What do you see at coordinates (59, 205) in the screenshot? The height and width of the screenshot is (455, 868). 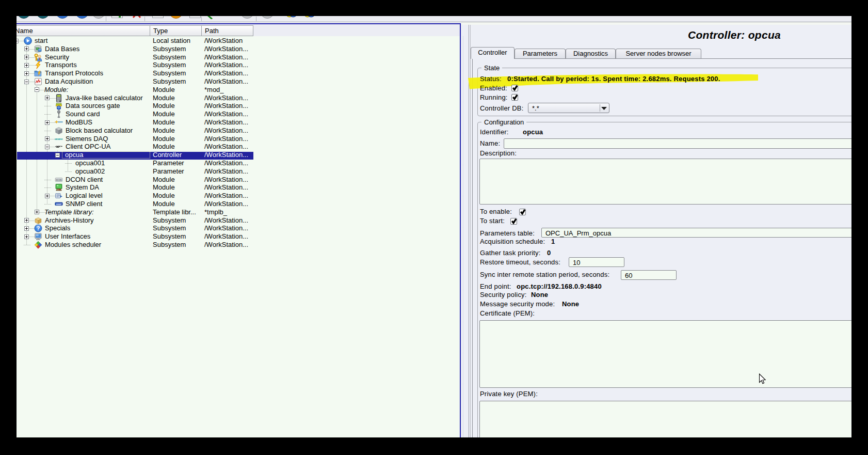 I see `svg-text: SNMP` at bounding box center [59, 205].